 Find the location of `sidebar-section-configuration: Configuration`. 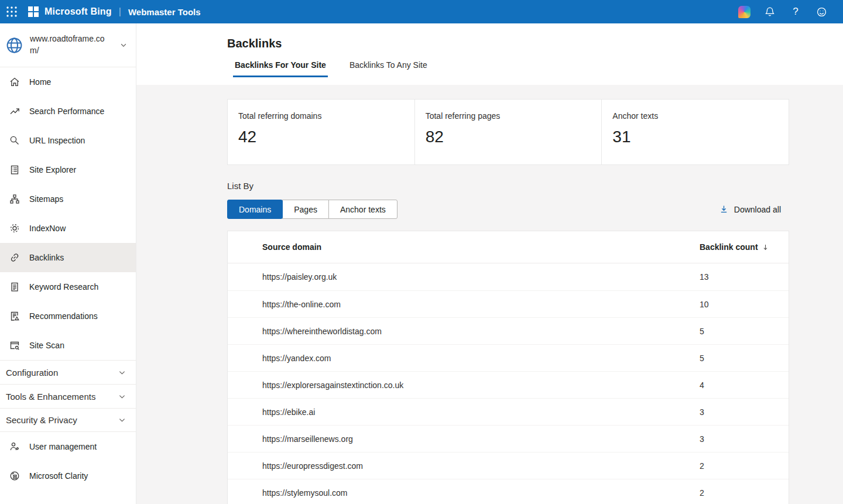

sidebar-section-configuration: Configuration is located at coordinates (68, 372).